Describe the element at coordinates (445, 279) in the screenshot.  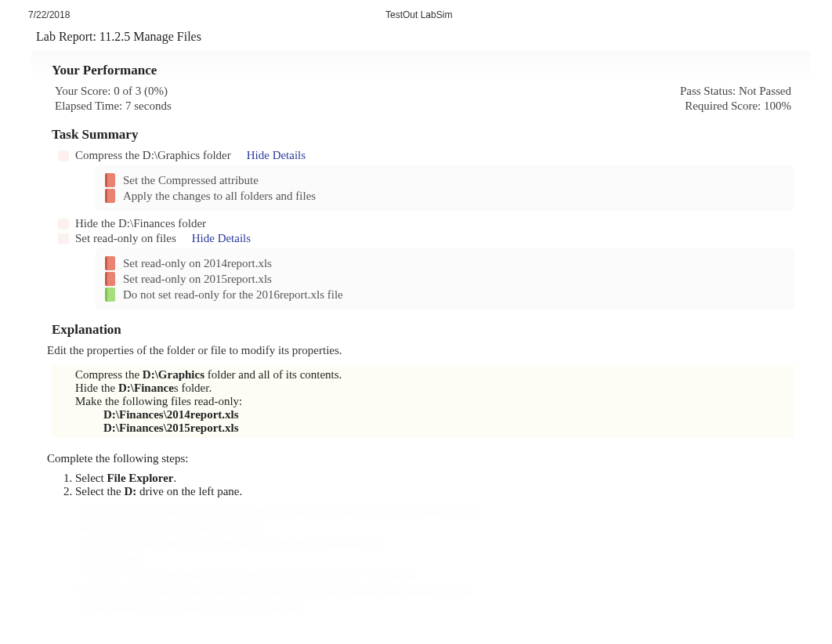
I see `detail-item: Set read-only on 2015report.xls` at that location.